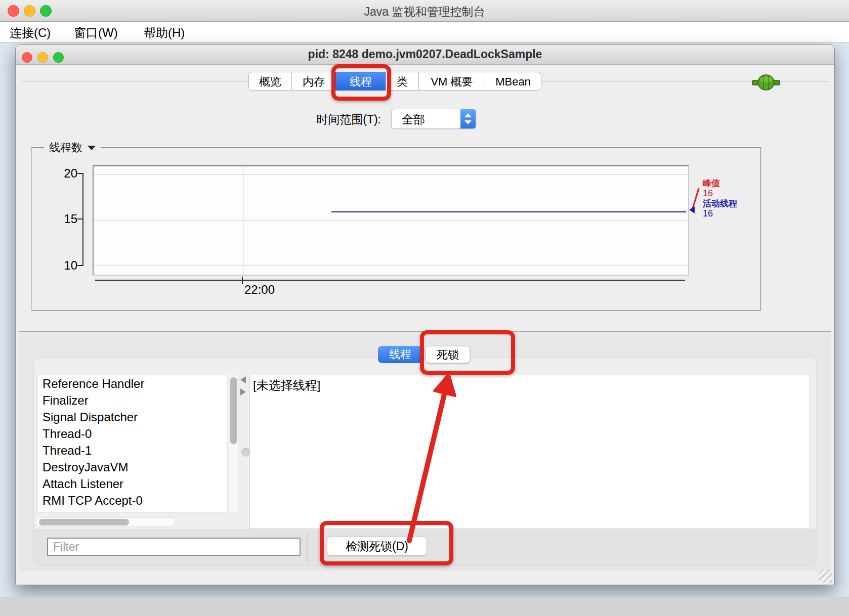  What do you see at coordinates (132, 450) in the screenshot?
I see `thread-list-item: Thread-1` at bounding box center [132, 450].